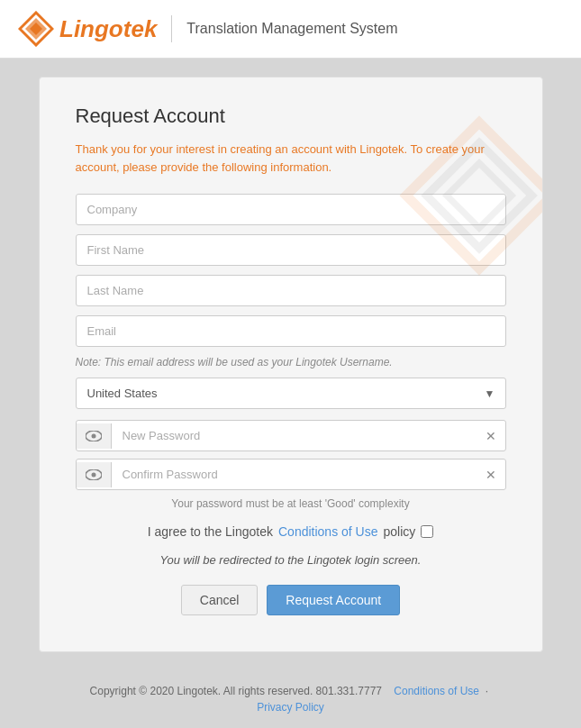  What do you see at coordinates (291, 474) in the screenshot?
I see `confirm-password-wrapper: ✕` at bounding box center [291, 474].